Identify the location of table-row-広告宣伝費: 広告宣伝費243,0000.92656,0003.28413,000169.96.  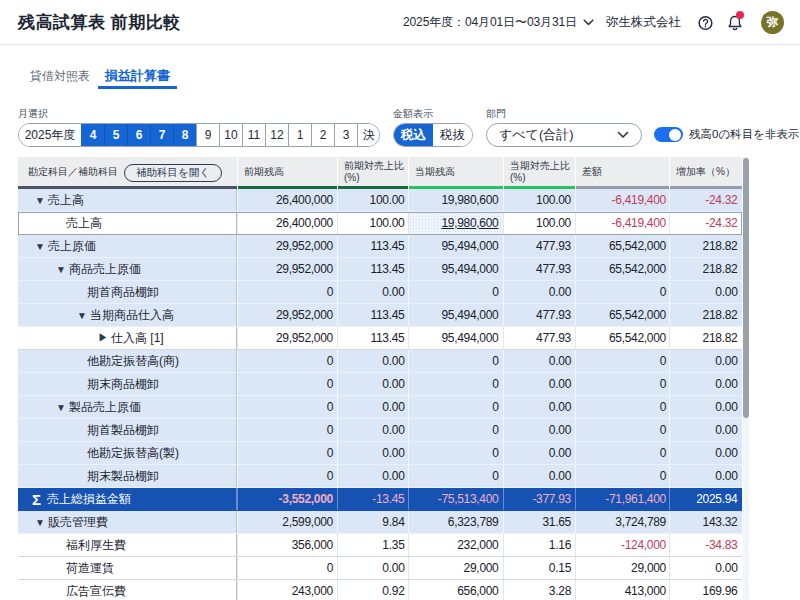
(380, 590).